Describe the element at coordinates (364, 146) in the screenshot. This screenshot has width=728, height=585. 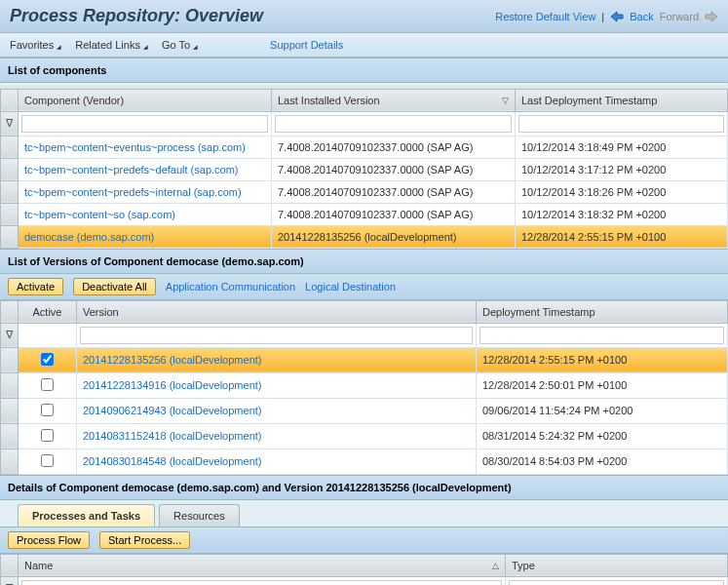
I see `table-row: tc~bpem~content~eventus~process (sap.com…` at that location.